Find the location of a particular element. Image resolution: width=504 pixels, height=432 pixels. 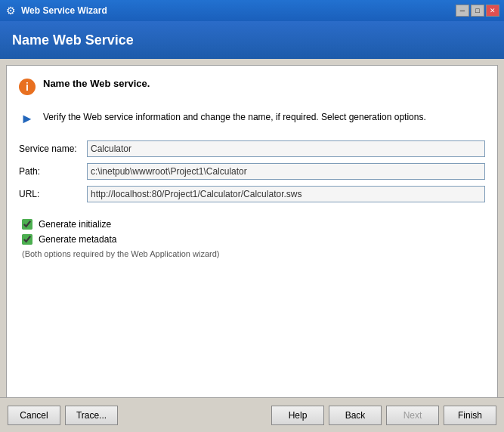

title-bar-buttons: ─ □ ✕ is located at coordinates (478, 11).